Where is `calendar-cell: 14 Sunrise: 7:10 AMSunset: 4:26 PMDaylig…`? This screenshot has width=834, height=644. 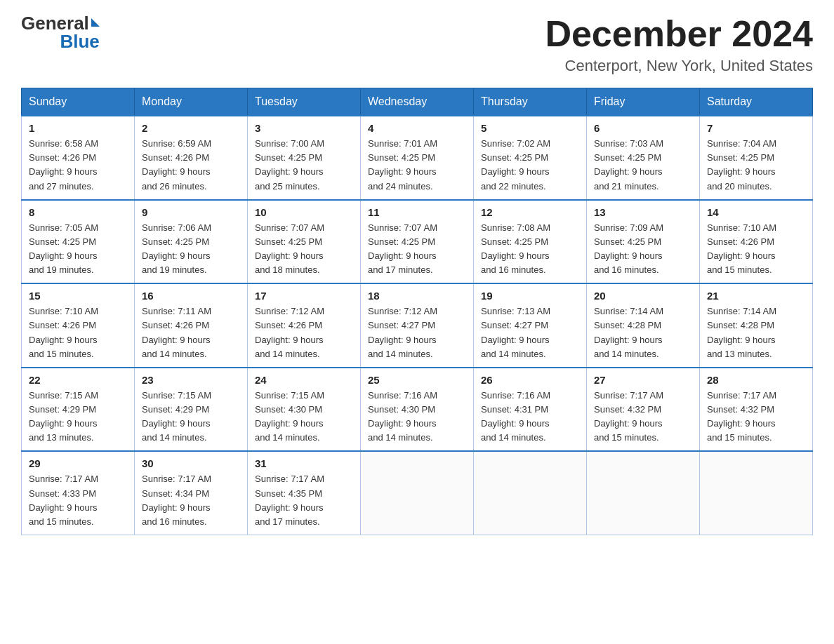 calendar-cell: 14 Sunrise: 7:10 AMSunset: 4:26 PMDaylig… is located at coordinates (757, 242).